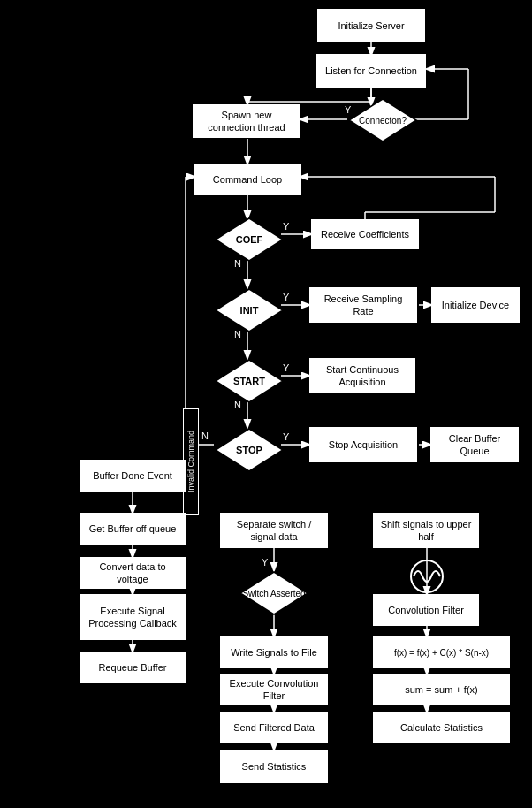  What do you see at coordinates (247, 179) in the screenshot?
I see `command-loop-box: Command Loop` at bounding box center [247, 179].